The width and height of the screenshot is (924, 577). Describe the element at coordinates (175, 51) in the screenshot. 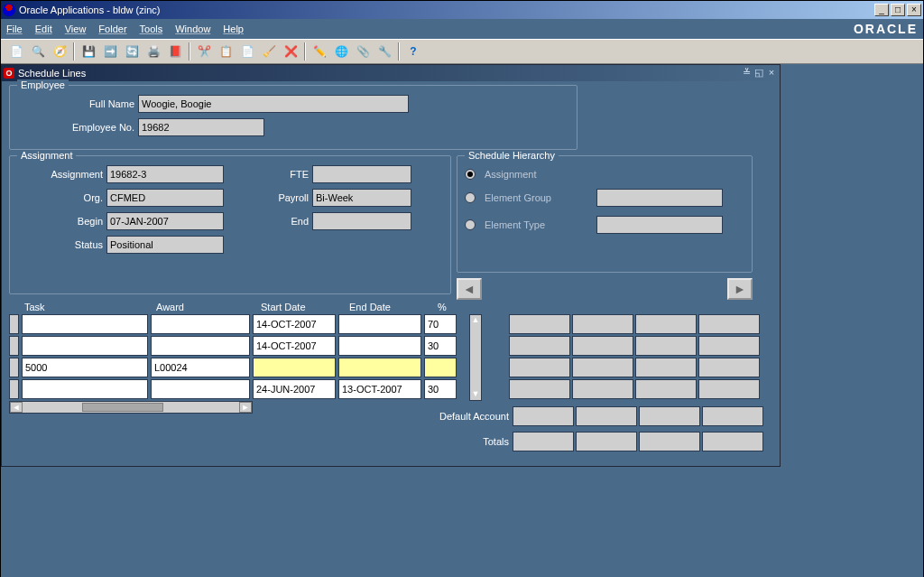

I see `tb-close-icon: 📕` at that location.